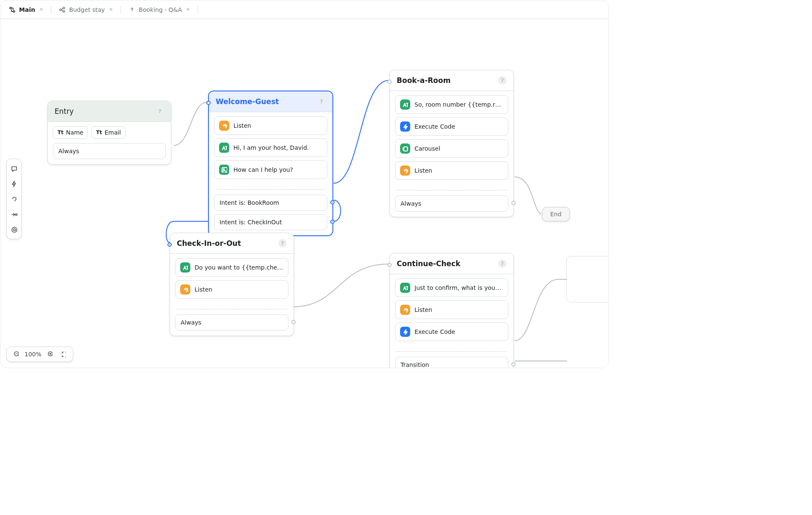 The height and width of the screenshot is (515, 812). I want to click on card-label: So, room number {{temp.roomNu..., so click(459, 105).